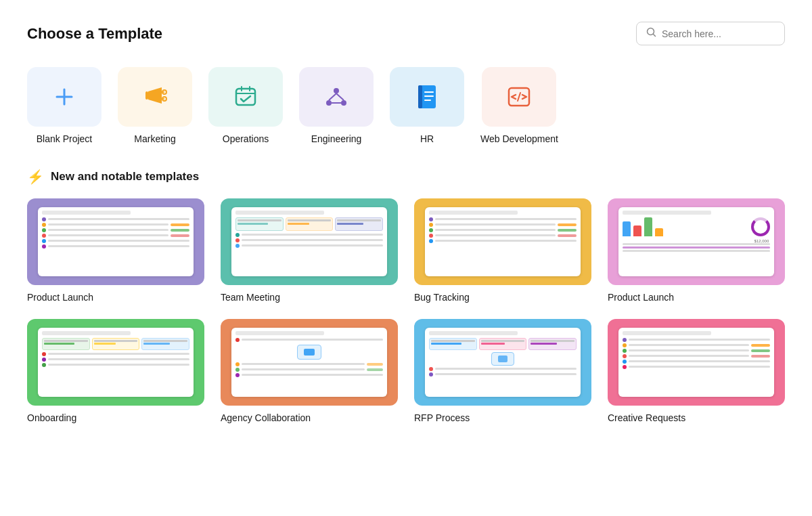 The image size is (812, 516). What do you see at coordinates (309, 297) in the screenshot?
I see `template-label-team-meeting: Team Meeting` at bounding box center [309, 297].